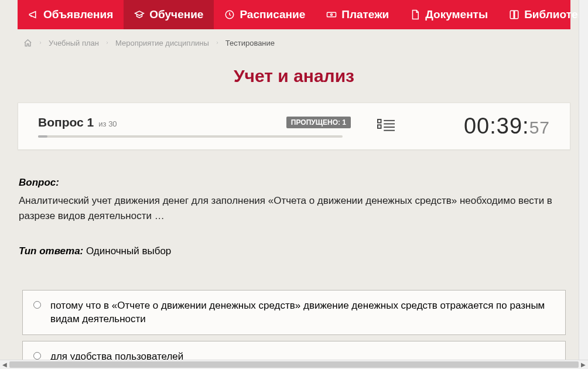  I want to click on answer-option: потому что в «Отчете о движении денежных…, so click(294, 313).